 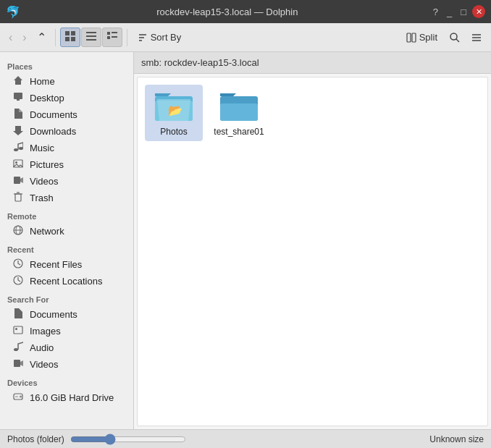 What do you see at coordinates (42, 347) in the screenshot?
I see `sidebar-search-audio-label: Audio` at bounding box center [42, 347].